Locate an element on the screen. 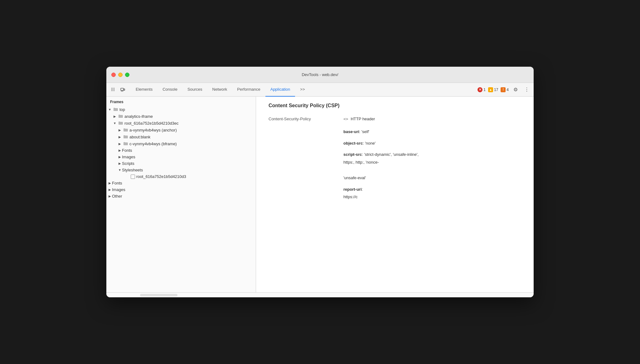  more-button: ⋮ is located at coordinates (527, 90).